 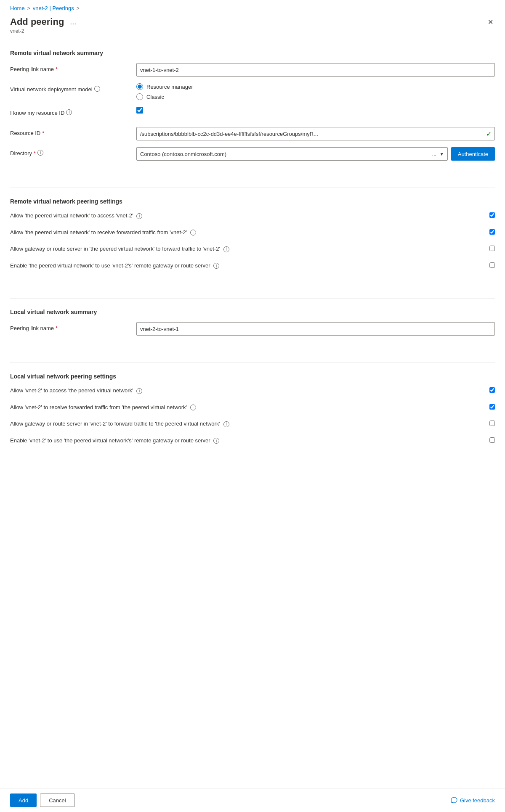 What do you see at coordinates (252, 391) in the screenshot?
I see `local-setting1-row: Allow 'vnet-2' to access 'the peered vir…` at bounding box center [252, 391].